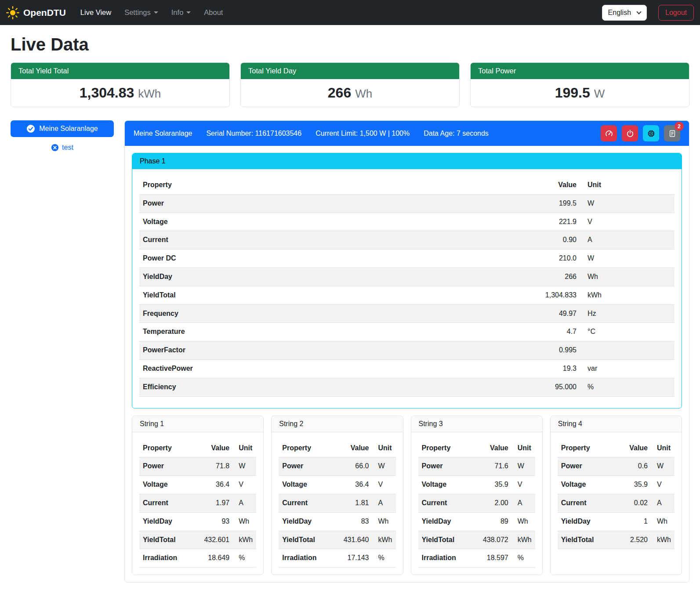 This screenshot has height=597, width=700. Describe the element at coordinates (627, 369) in the screenshot. I see `unit-cell: var` at that location.